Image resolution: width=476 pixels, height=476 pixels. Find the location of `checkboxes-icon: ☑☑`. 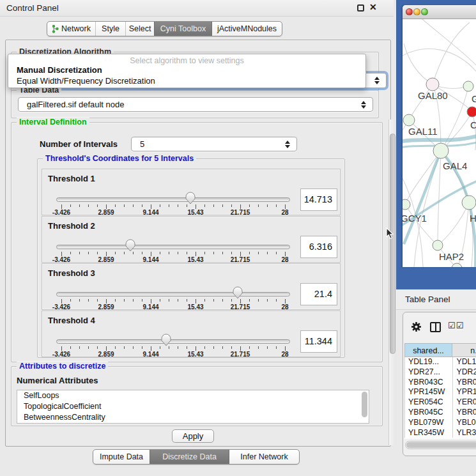

checkboxes-icon: ☑☑ is located at coordinates (456, 326).